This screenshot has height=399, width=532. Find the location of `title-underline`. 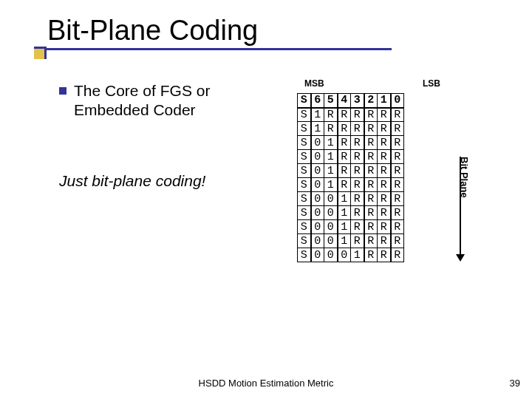

title-underline is located at coordinates (218, 49).